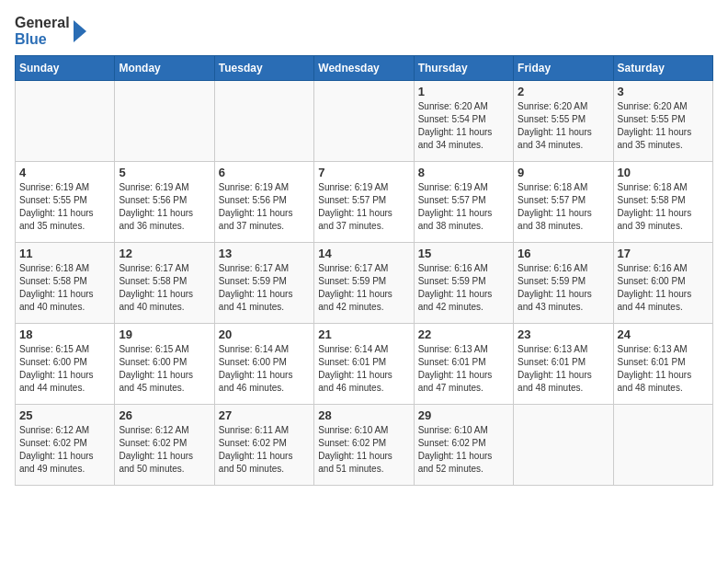 Image resolution: width=728 pixels, height=563 pixels. What do you see at coordinates (65, 283) in the screenshot?
I see `calendar-cell: 11Sunrise: 6:18 AM Sunset: 5:58 PM Dayli…` at bounding box center [65, 283].